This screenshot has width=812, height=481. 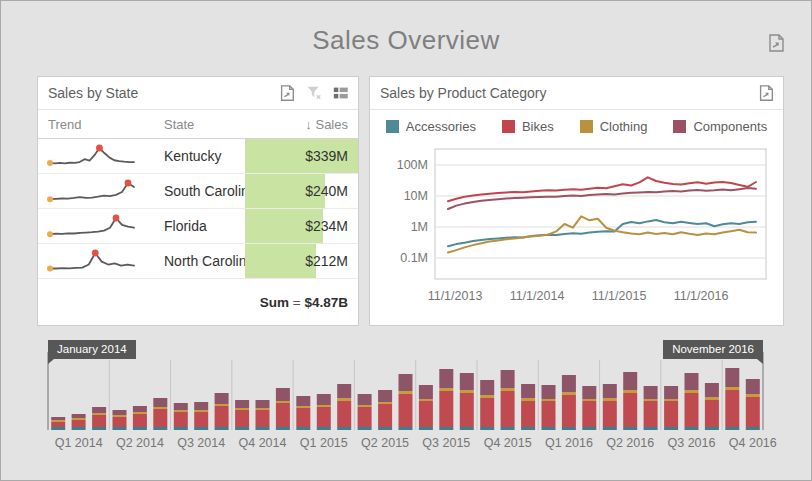 What do you see at coordinates (326, 191) in the screenshot?
I see `sales-value: $240M` at bounding box center [326, 191].